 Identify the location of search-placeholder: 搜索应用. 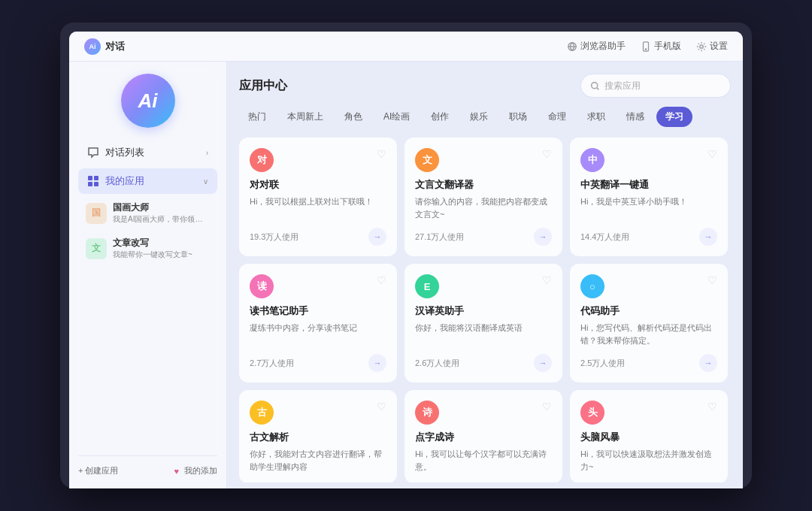
(623, 86).